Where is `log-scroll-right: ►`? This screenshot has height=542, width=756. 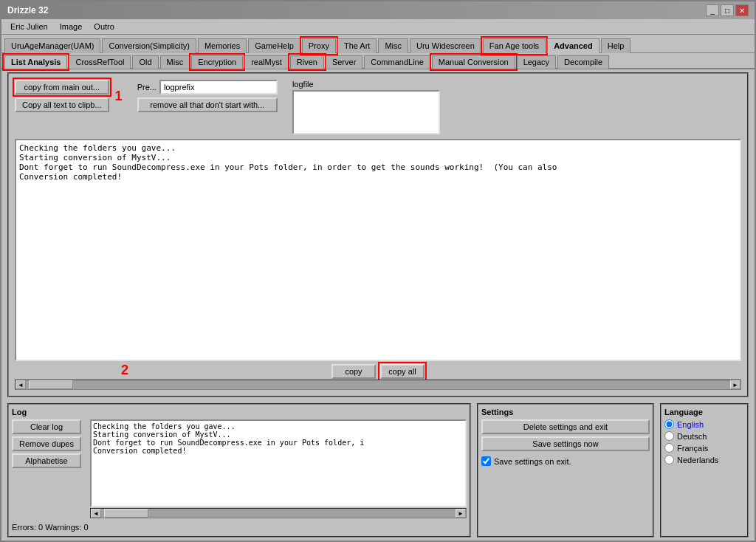
log-scroll-right: ► is located at coordinates (461, 513).